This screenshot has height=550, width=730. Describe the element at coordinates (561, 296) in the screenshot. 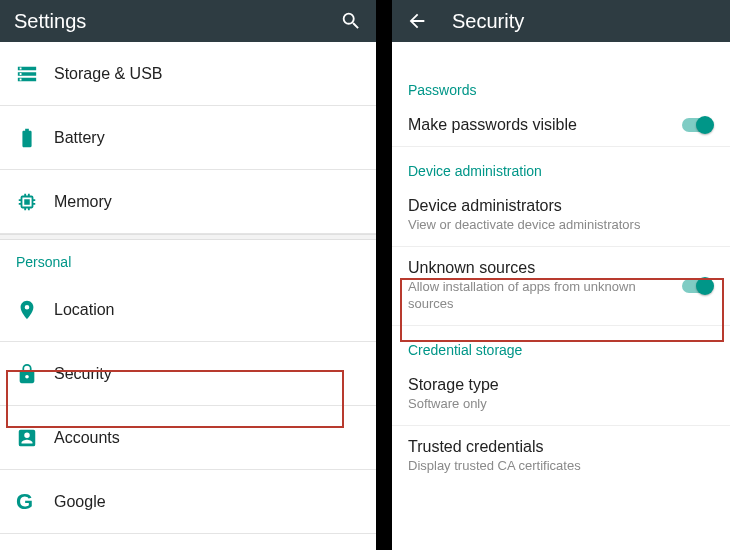

I see `item-sub: Allow installation of apps from unknown …` at that location.